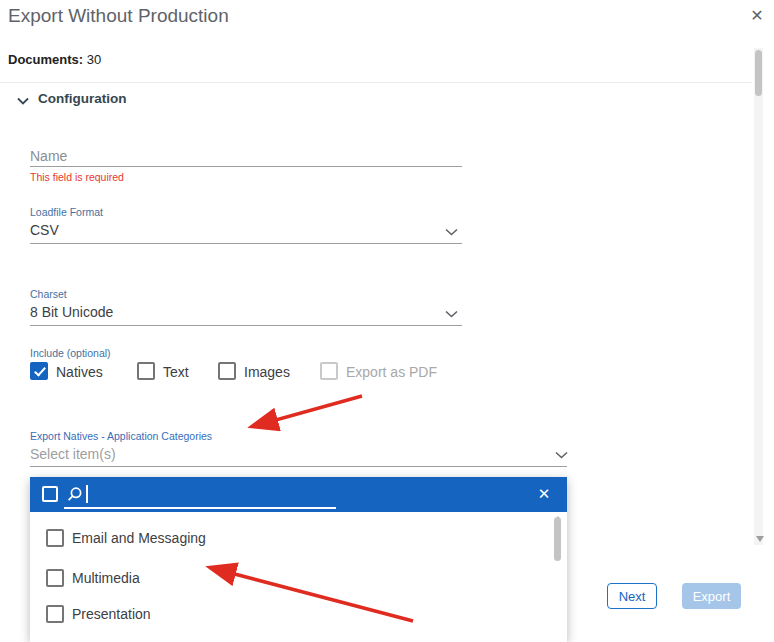 The height and width of the screenshot is (642, 774). Describe the element at coordinates (329, 371) in the screenshot. I see `export-as-pdf-checkbox` at that location.